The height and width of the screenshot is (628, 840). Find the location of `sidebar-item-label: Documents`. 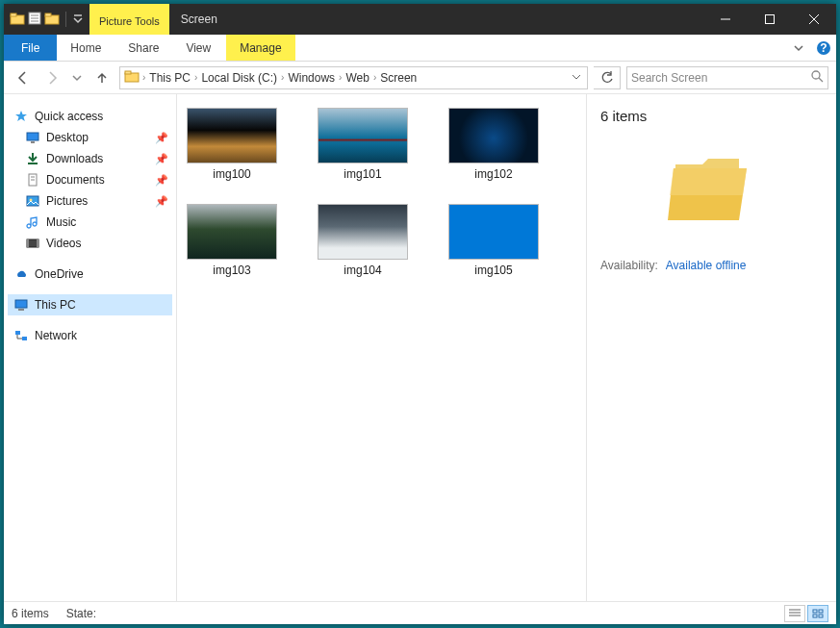

sidebar-item-label: Documents is located at coordinates (75, 180).